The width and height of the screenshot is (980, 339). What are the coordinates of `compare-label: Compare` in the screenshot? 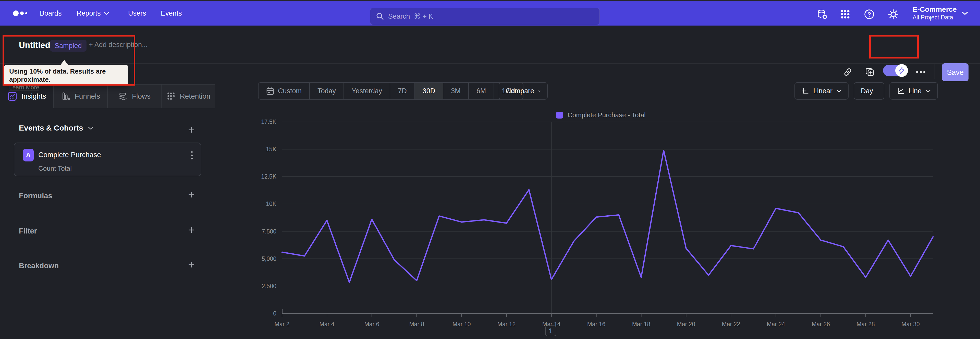 It's located at (520, 91).